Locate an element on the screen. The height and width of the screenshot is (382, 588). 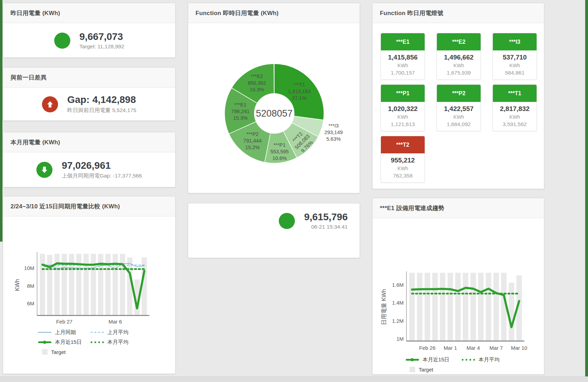
lamp-value: 1,422,557 is located at coordinates (459, 109).